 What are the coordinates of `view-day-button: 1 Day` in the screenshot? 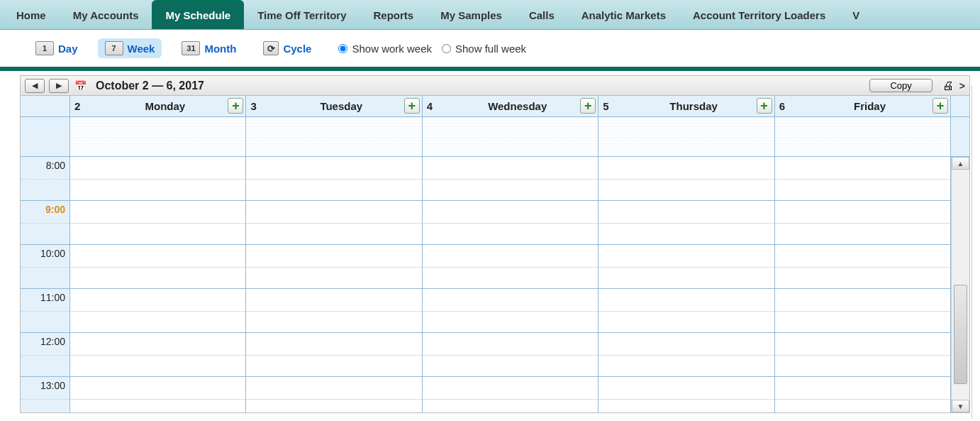 It's located at (57, 48).